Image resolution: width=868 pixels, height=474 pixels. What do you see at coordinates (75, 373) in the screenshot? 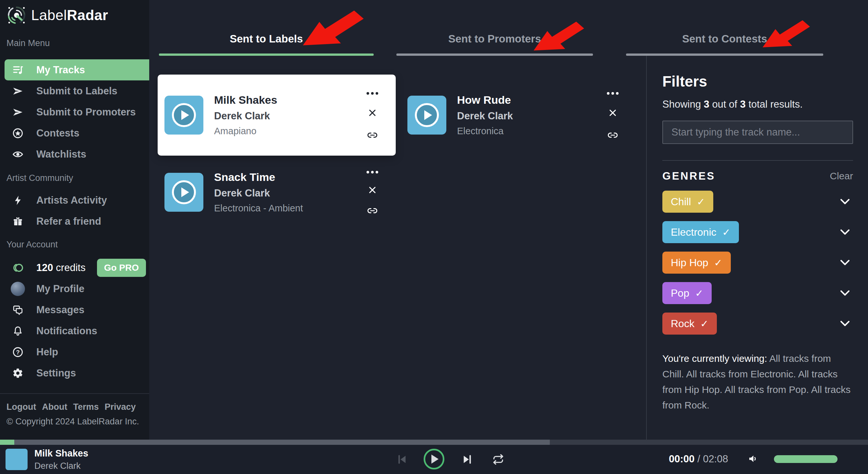
I see `sidebar-item-settings: Settings` at bounding box center [75, 373].